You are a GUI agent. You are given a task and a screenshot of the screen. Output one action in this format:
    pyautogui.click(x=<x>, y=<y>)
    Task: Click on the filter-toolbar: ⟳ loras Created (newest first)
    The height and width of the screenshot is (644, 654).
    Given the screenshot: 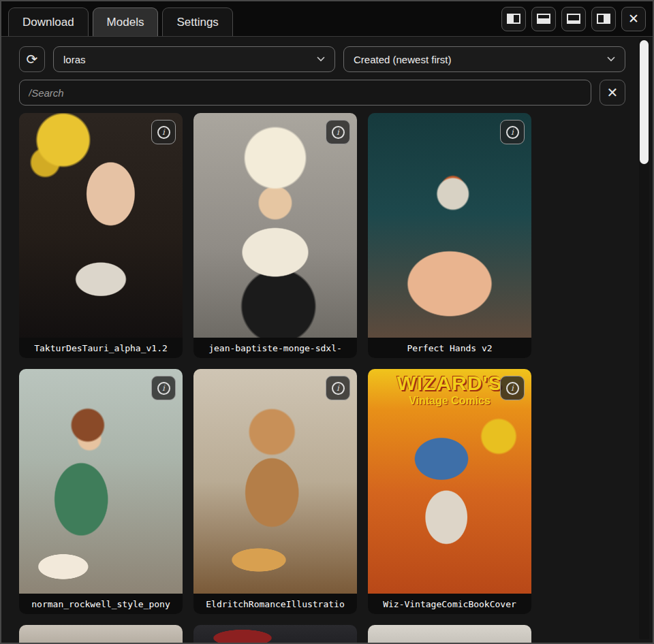 What is the action you would take?
    pyautogui.click(x=322, y=59)
    